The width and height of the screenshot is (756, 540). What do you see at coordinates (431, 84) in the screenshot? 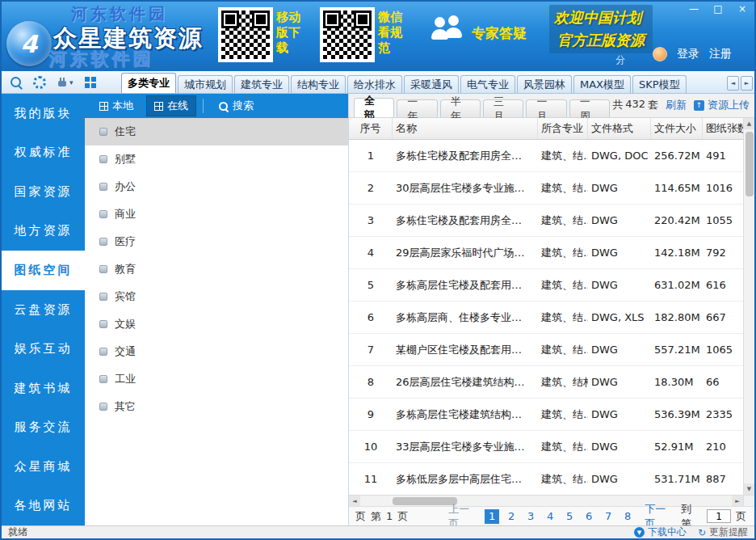
I see `tab-hvac: 采暖通风` at bounding box center [431, 84].